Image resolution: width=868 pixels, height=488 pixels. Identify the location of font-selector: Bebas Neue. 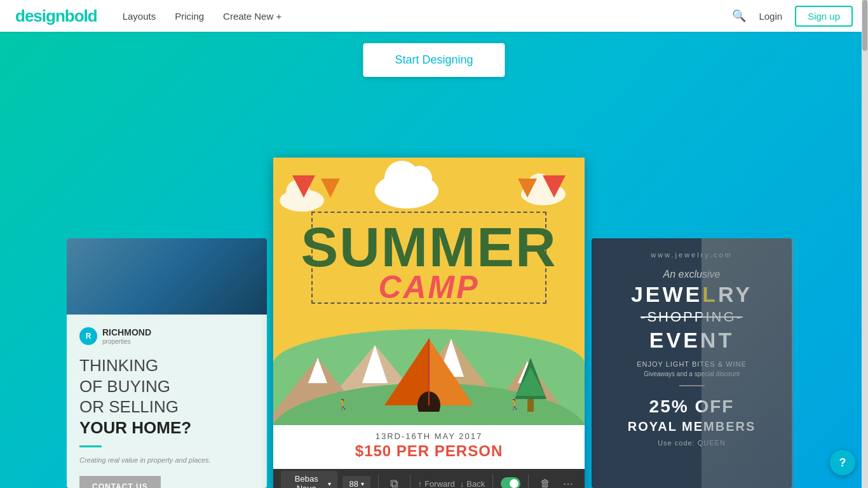
(309, 479).